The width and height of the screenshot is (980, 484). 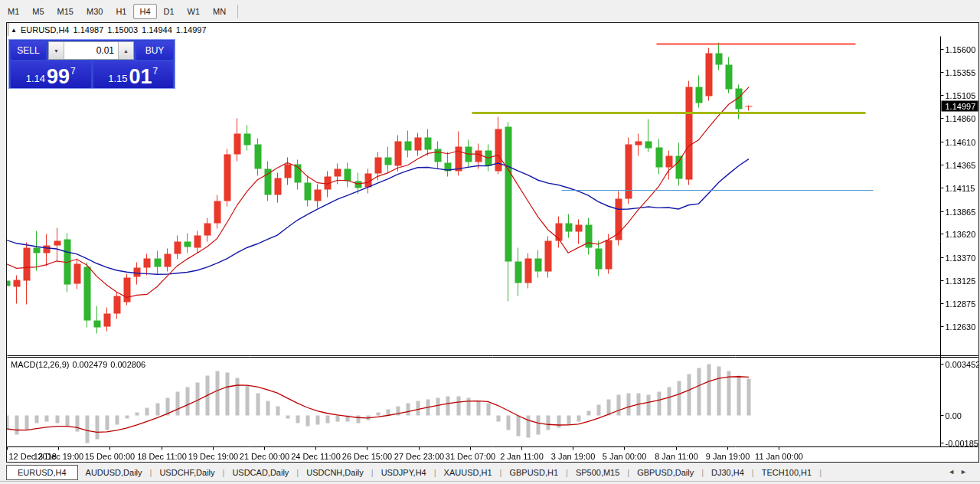 What do you see at coordinates (57, 51) in the screenshot?
I see `volume-decrease-icon: ▼` at bounding box center [57, 51].